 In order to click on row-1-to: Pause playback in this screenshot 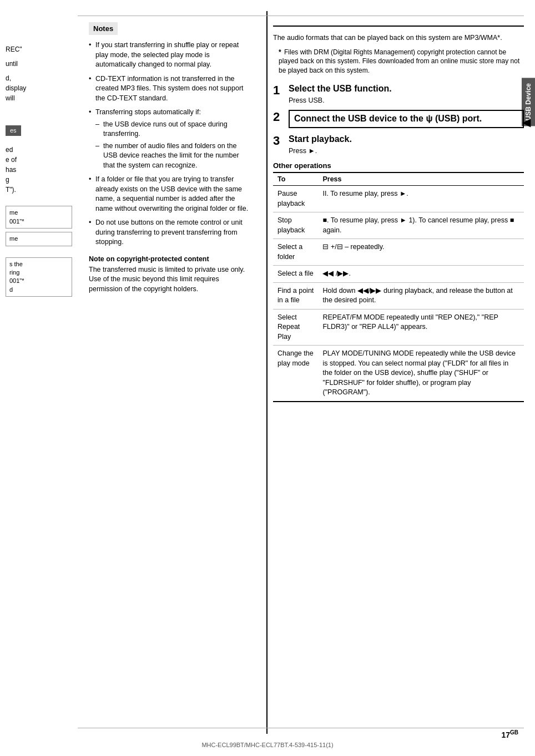, I will do `click(295, 199)`.